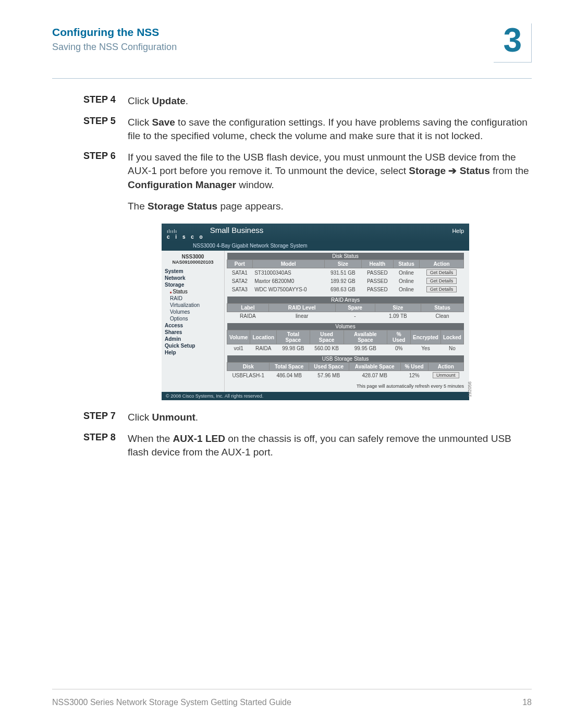  Describe the element at coordinates (329, 182) in the screenshot. I see `step-body: If you saved the file to the USB flash d…` at that location.